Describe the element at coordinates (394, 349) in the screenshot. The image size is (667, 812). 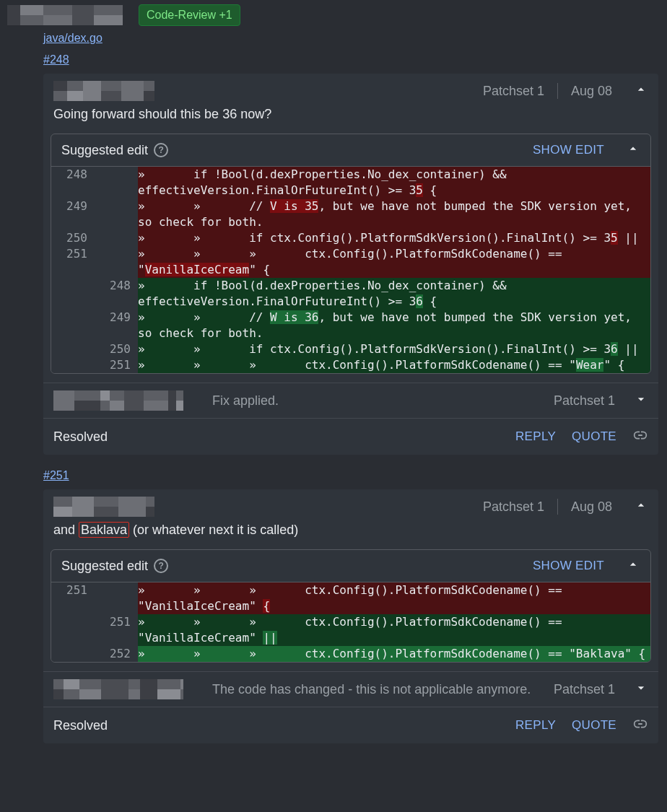
I see `code-add: » » if ctx.Config().PlatformSdkVersion()…` at that location.